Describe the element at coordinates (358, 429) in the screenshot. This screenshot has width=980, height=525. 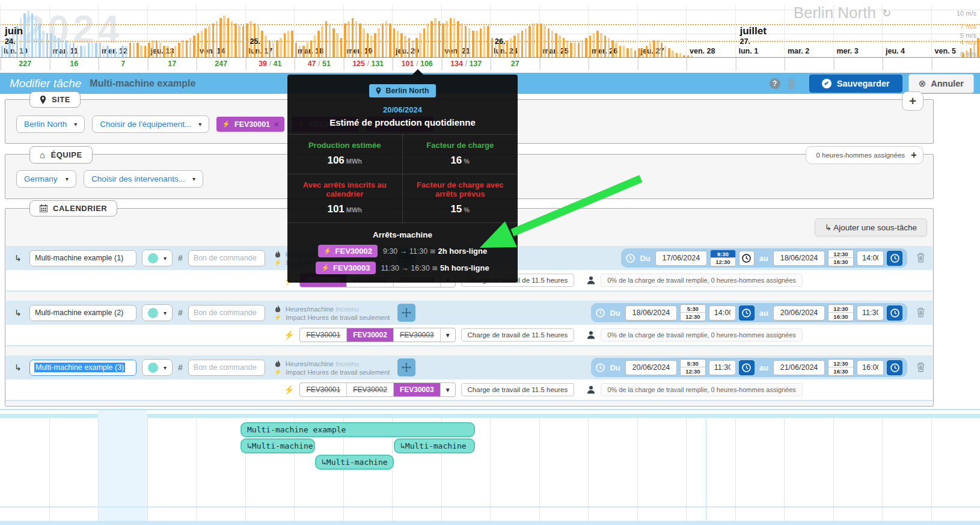
I see `gantt-bar-task: Multi-machine example` at that location.